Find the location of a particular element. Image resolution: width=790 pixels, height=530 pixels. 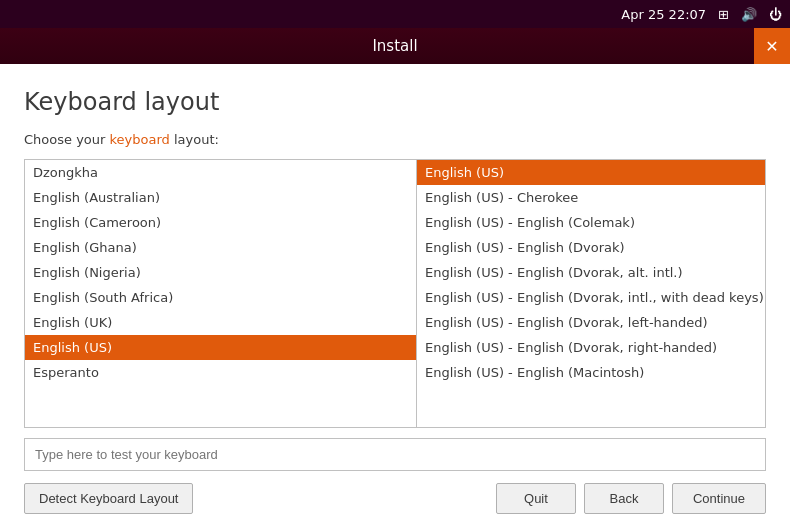

right-list-item: English (US) - English (Dvorak, alt. int… is located at coordinates (591, 272).